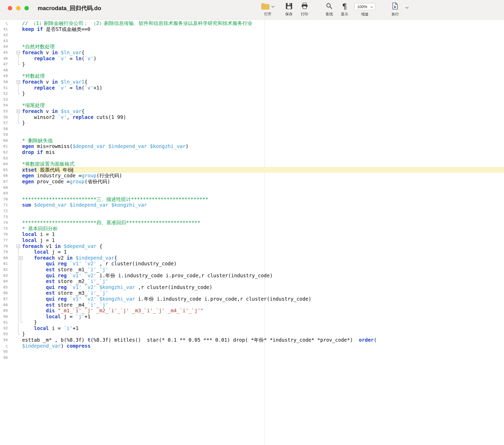 The height and width of the screenshot is (445, 504). I want to click on code-text: winsor2 `v', replace cuts(1 99), so click(263, 117).